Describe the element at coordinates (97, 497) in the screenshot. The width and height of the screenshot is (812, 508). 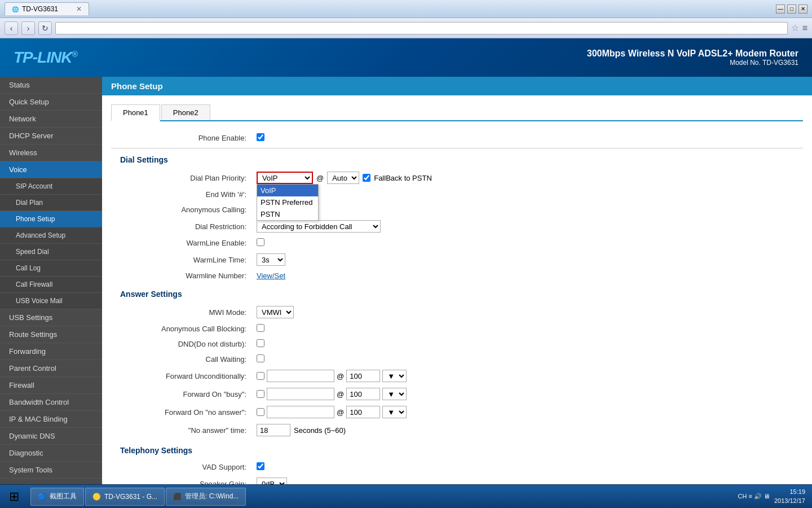
I see `taskbar-icon-browser: 🟡` at that location.